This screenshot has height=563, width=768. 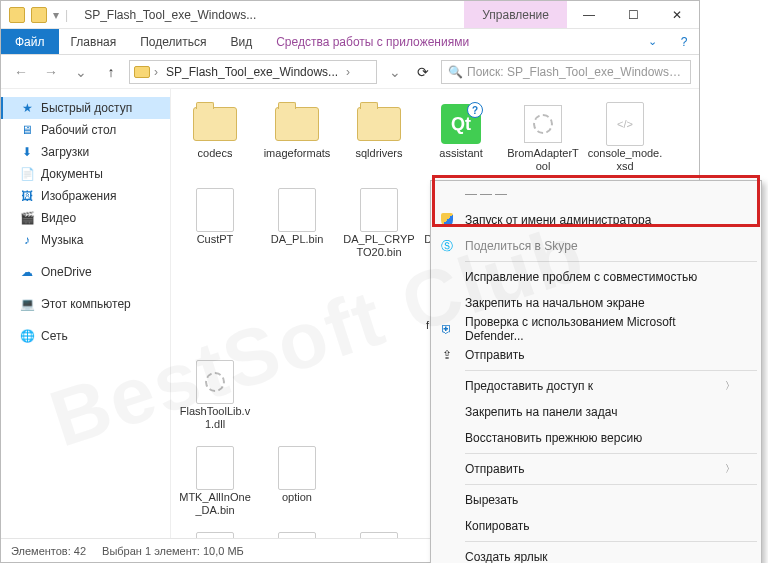 What do you see at coordinates (596, 220) in the screenshot?
I see `context-menu-run-as-admin: Запуск от имени администратора` at bounding box center [596, 220].